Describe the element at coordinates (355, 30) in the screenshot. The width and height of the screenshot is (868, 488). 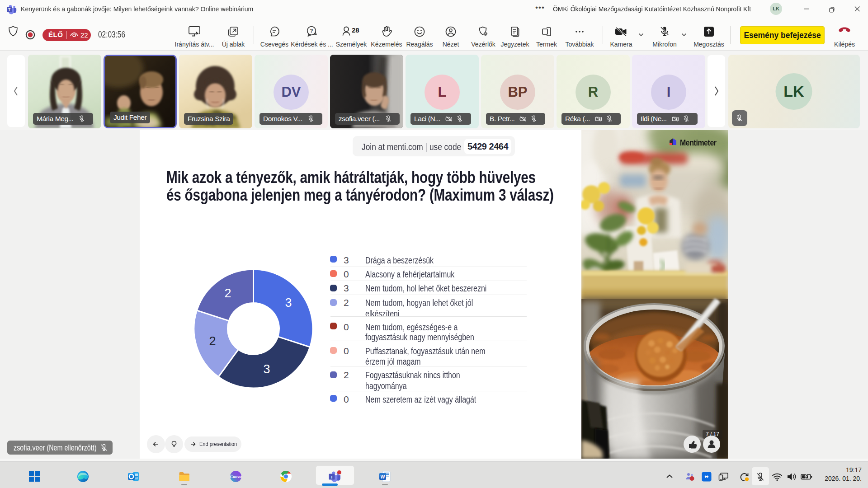
I see `svg-text: 28` at that location.